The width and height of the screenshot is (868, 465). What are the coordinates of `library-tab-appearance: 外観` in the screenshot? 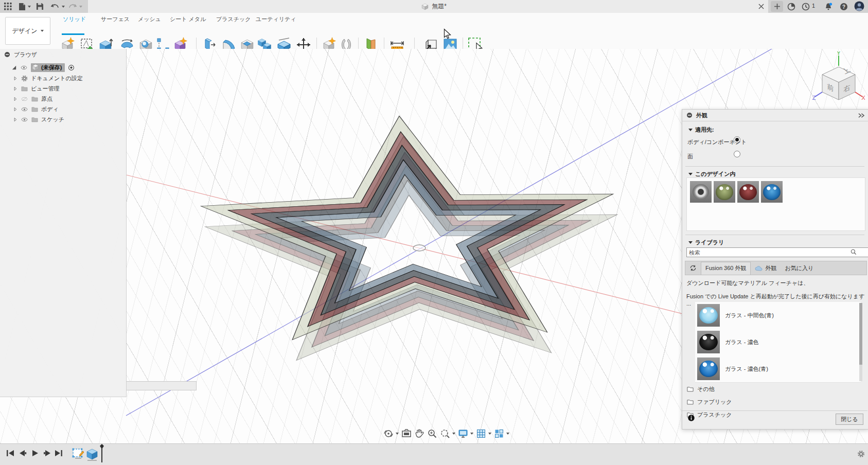 It's located at (766, 268).